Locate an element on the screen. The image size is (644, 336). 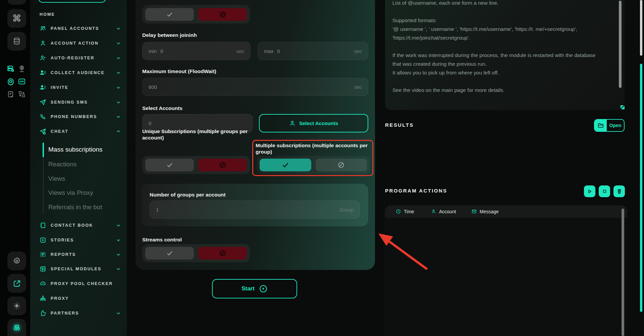
sidebar-item-proxy: PROXY is located at coordinates (81, 298).